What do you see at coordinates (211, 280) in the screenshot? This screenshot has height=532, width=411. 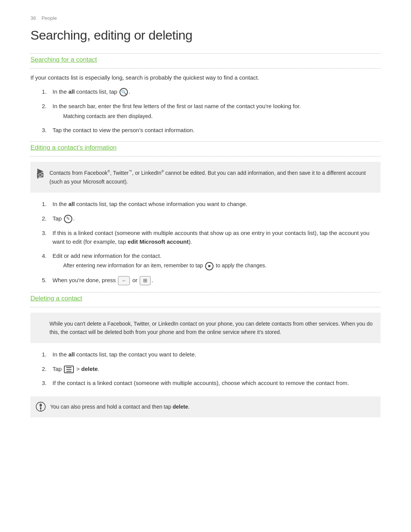 I see `edit-step-5: 5. When you're done, press ← or ⊞.` at bounding box center [211, 280].